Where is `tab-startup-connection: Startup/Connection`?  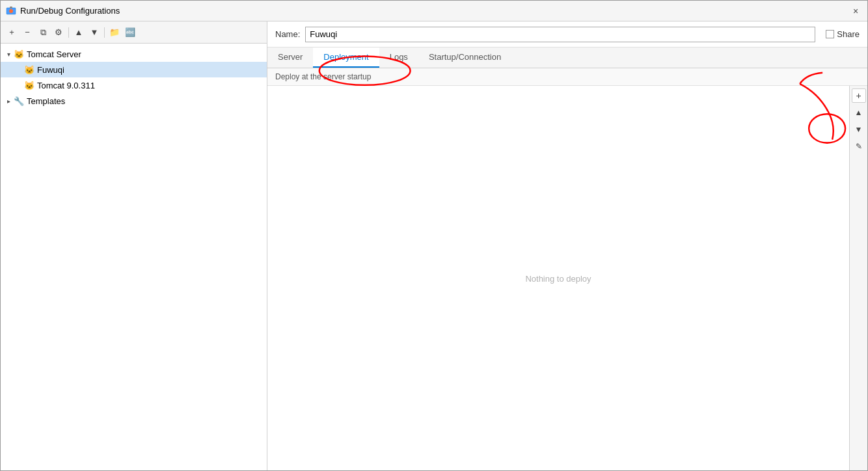
tab-startup-connection: Startup/Connection is located at coordinates (465, 57).